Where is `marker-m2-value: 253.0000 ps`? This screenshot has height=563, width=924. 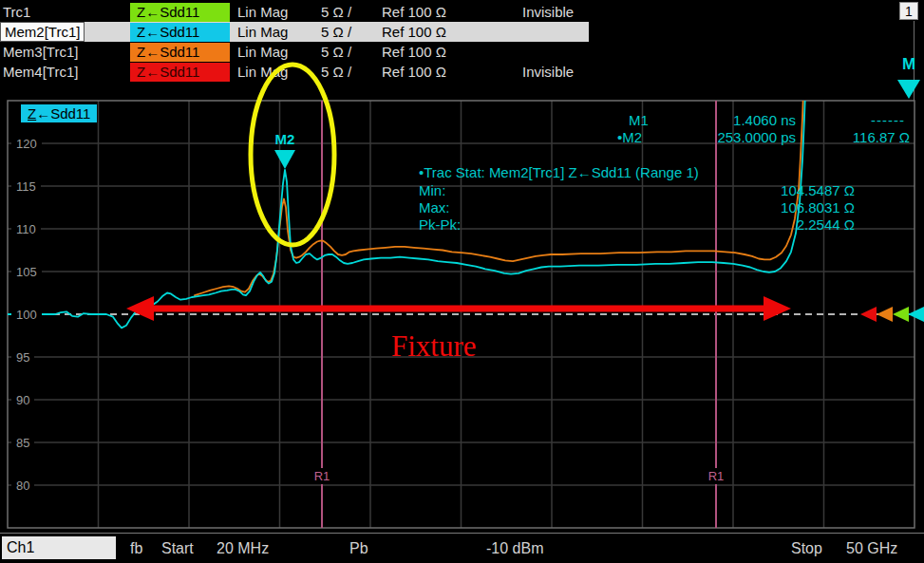
marker-m2-value: 253.0000 ps is located at coordinates (730, 137).